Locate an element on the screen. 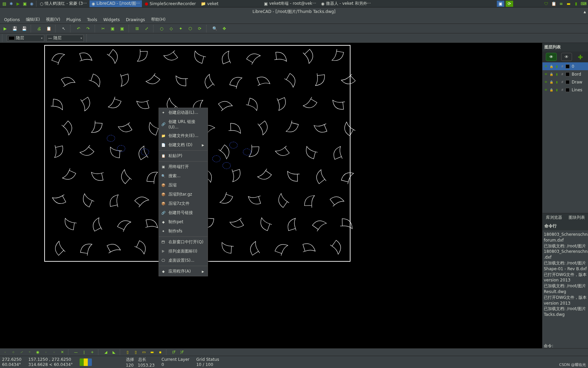 This screenshot has width=588, height=368. context-menu-item: ▣用终端打开 is located at coordinates (183, 167).